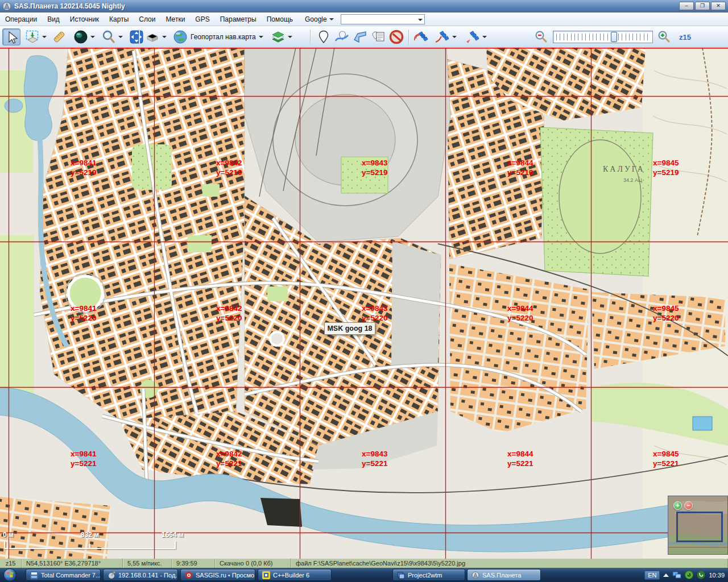 The height and width of the screenshot is (582, 728). Describe the element at coordinates (702, 6) in the screenshot. I see `maximize-button: ❐` at that location.